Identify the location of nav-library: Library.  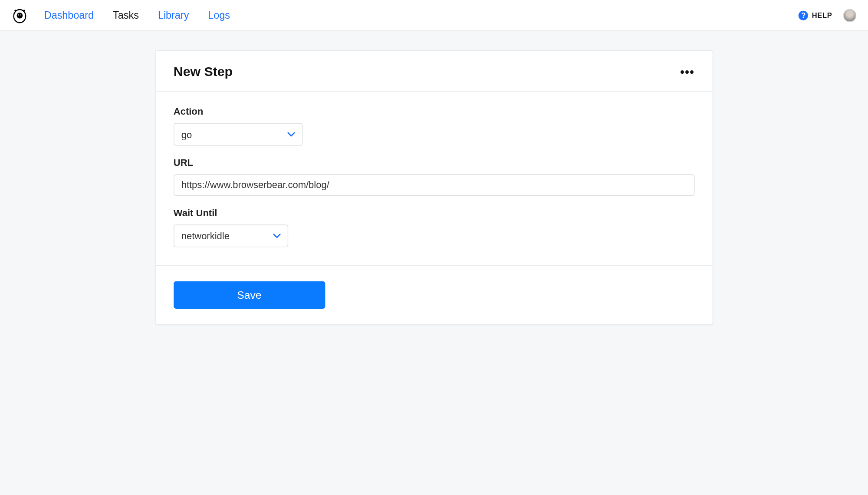
(174, 15).